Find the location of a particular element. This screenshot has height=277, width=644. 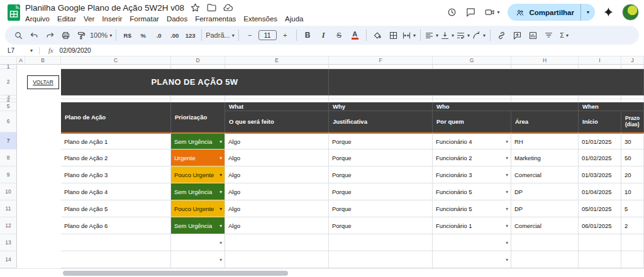

undo-button is located at coordinates (34, 35).